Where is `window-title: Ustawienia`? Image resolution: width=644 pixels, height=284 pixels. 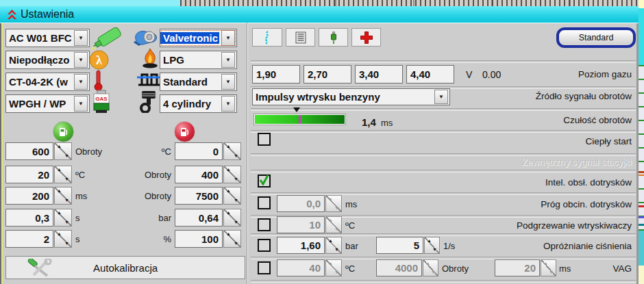 window-title: Ustawienia is located at coordinates (47, 14).